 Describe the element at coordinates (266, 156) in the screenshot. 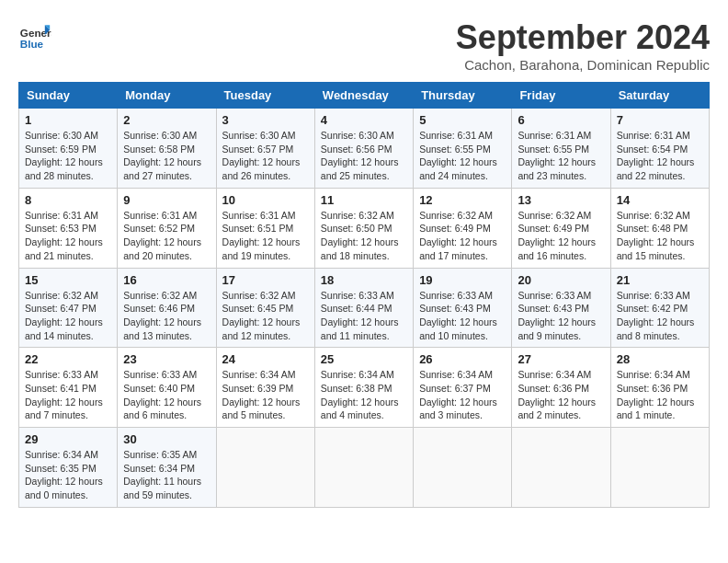

I see `day-info: Sunrise: 6:30 AM Sunset: 6:57 PM Dayligh…` at that location.